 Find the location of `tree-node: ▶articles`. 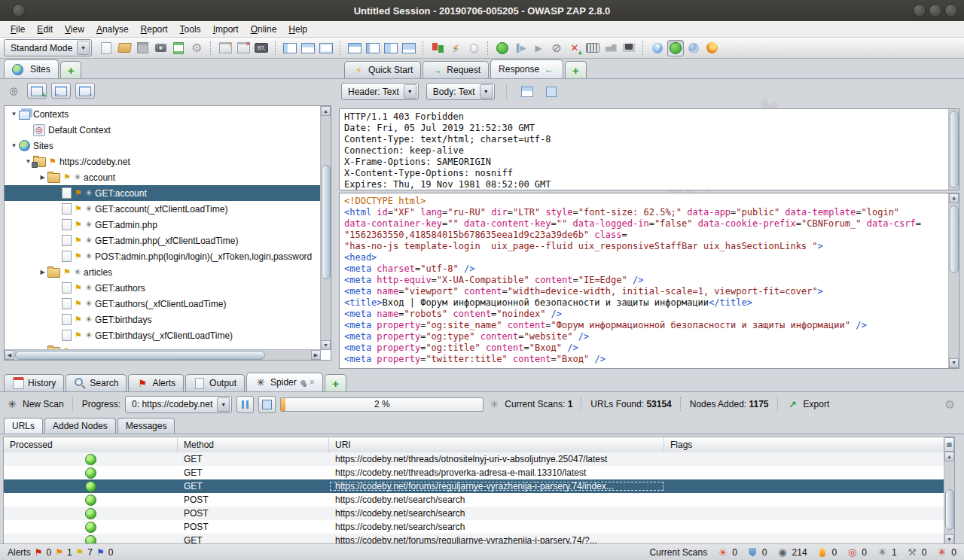

tree-node: ▶articles is located at coordinates (163, 272).